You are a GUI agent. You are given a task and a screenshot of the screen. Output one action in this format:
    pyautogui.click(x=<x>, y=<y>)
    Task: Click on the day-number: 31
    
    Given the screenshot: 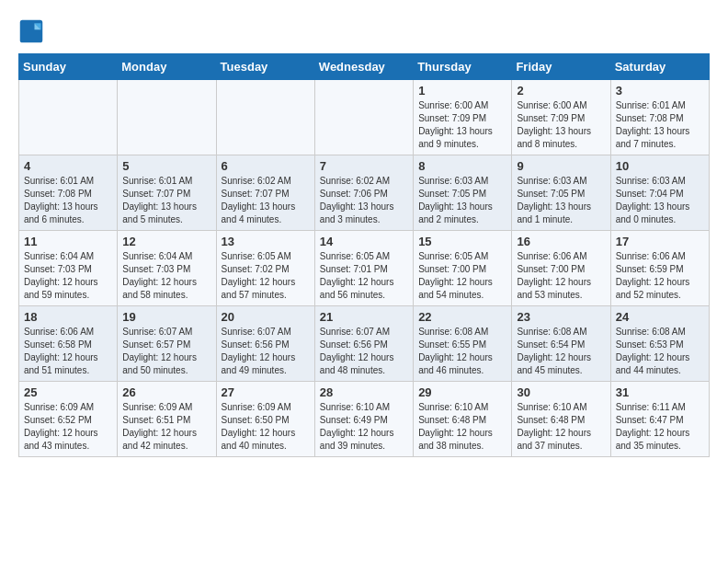 What is the action you would take?
    pyautogui.click(x=660, y=392)
    